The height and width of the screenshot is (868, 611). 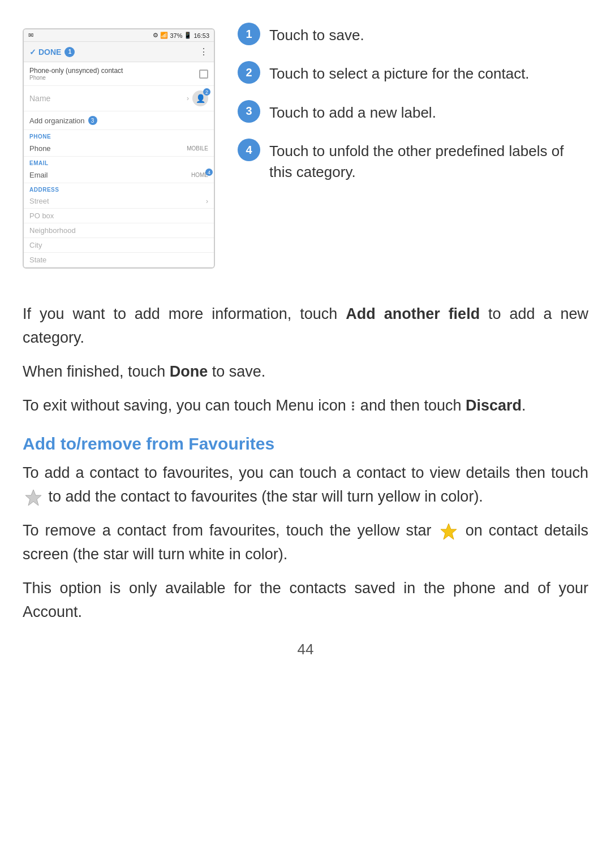 I want to click on state-placeholder: State, so click(x=38, y=260).